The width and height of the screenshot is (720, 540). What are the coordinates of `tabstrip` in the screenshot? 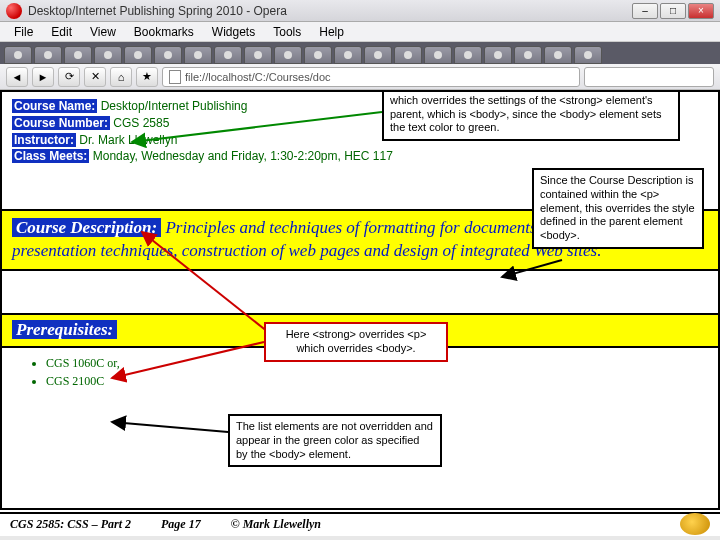 It's located at (360, 53).